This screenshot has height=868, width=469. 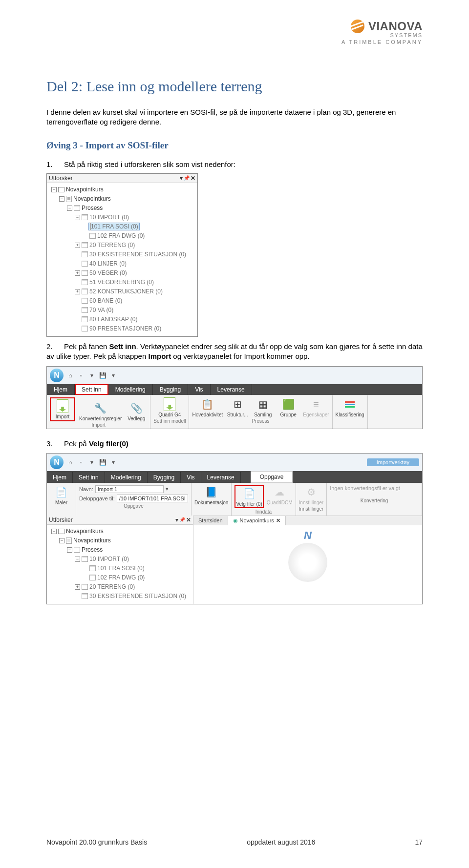 I want to click on document-tabs: Startsiden ◉ Novapointkurs ✕, so click(x=308, y=520).